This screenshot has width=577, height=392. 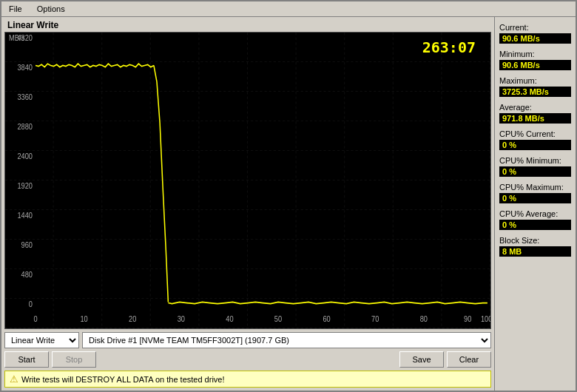 I want to click on drive-select: Disk Drive #1 [NVMe TEAM TM5FF3002T] (19…, so click(x=287, y=340).